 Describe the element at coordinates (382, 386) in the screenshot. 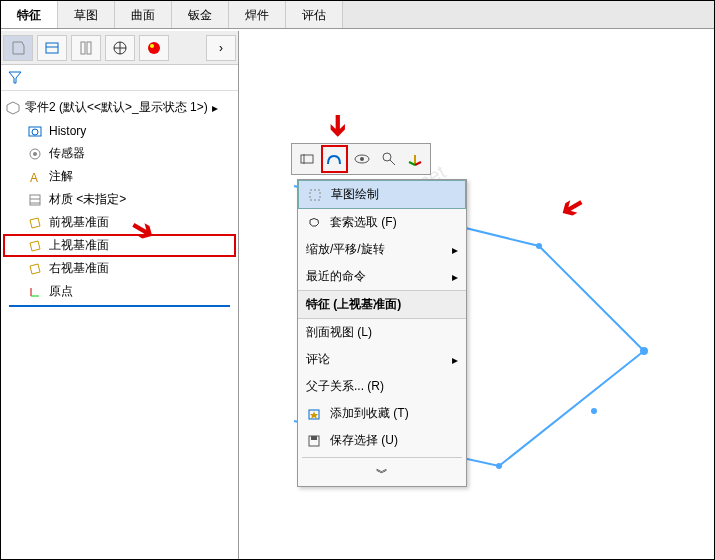

I see `menu-parent-child: 父子关系... (R)` at that location.